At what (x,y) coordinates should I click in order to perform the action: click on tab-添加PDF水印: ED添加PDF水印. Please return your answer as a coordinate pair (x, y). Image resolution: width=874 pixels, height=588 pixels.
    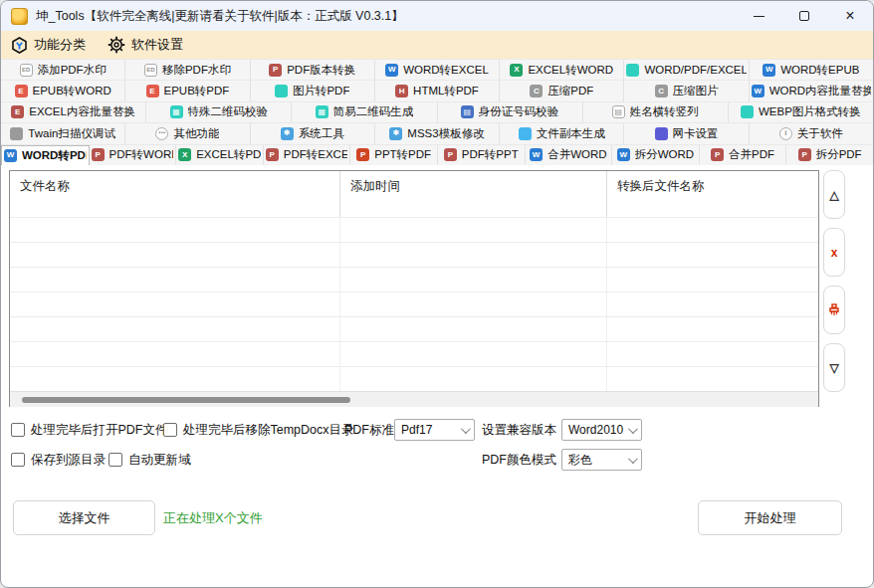
    Looking at the image, I should click on (64, 70).